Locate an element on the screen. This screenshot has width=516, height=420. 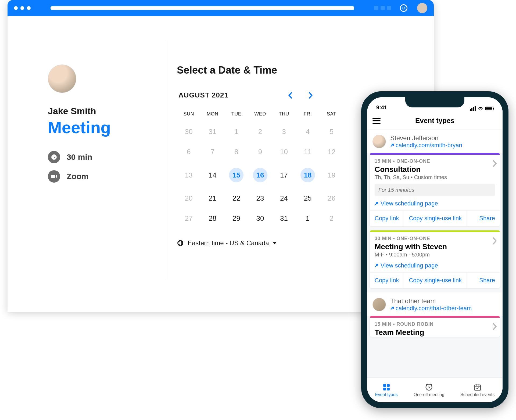
user-avatar is located at coordinates (379, 142).